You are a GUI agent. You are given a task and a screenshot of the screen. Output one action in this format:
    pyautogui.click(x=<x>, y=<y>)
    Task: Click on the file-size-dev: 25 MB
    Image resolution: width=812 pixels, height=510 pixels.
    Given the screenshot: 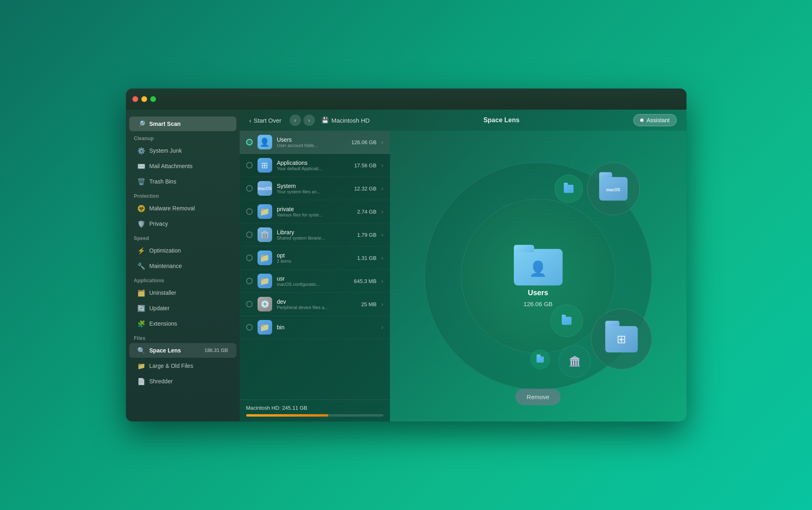 What is the action you would take?
    pyautogui.click(x=369, y=305)
    